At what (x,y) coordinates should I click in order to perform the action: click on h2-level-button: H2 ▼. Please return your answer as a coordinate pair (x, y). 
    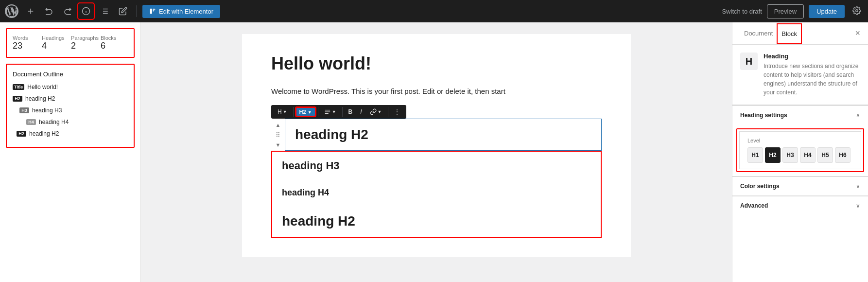
    Looking at the image, I should click on (306, 112).